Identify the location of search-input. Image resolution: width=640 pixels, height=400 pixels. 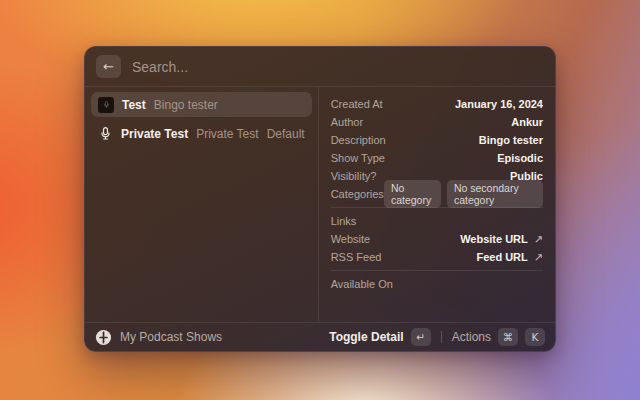
(338, 67).